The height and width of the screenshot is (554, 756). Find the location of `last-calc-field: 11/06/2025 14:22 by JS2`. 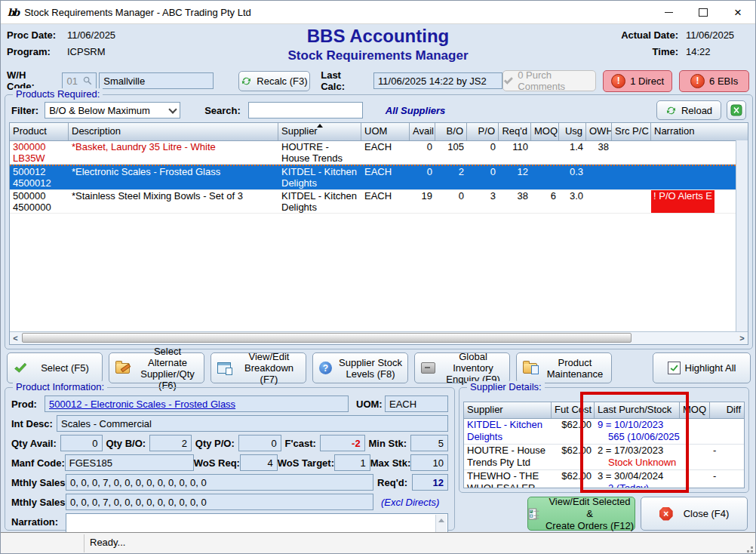

last-calc-field: 11/06/2025 14:22 by JS2 is located at coordinates (438, 81).